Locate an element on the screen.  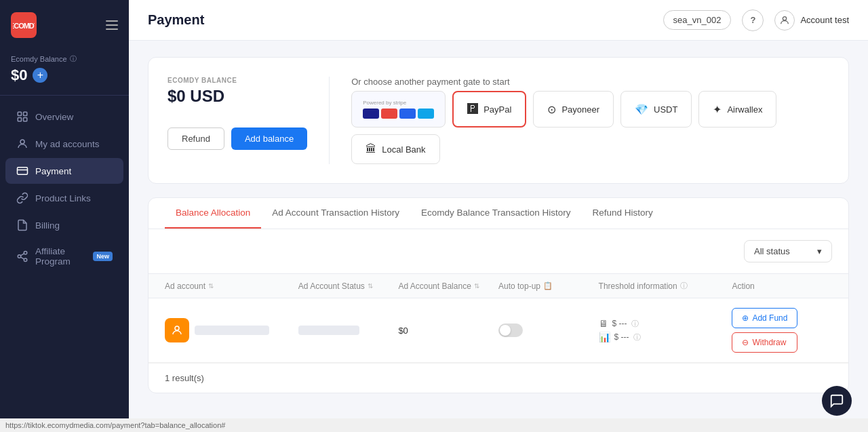
airwallex-icon: ✦ is located at coordinates (717, 110).